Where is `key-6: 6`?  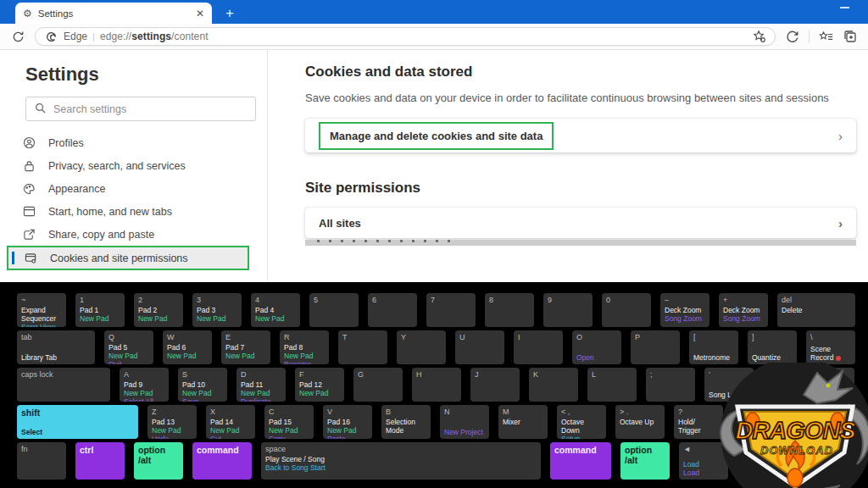
key-6: 6 is located at coordinates (392, 310).